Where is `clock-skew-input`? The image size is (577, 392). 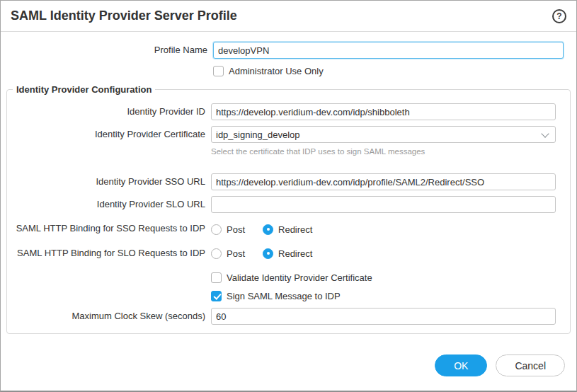
clock-skew-input is located at coordinates (384, 316).